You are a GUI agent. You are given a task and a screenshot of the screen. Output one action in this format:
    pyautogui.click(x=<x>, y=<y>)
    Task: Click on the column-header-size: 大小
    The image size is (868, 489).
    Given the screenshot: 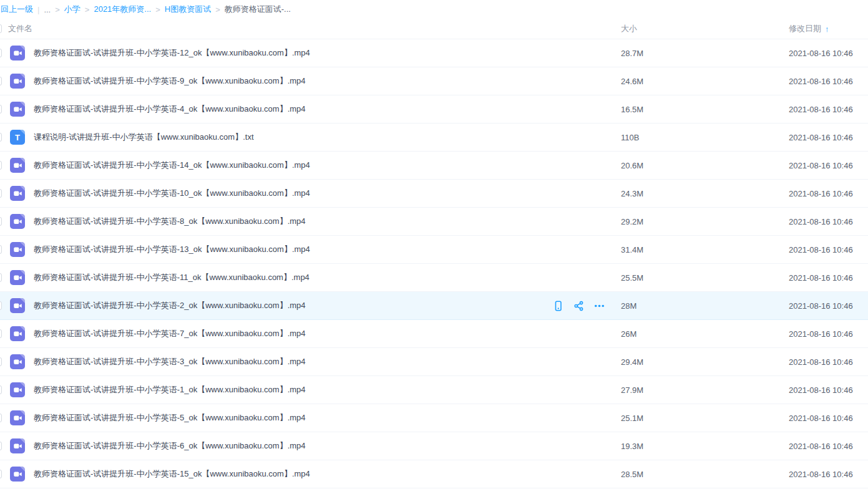 What is the action you would take?
    pyautogui.click(x=705, y=29)
    